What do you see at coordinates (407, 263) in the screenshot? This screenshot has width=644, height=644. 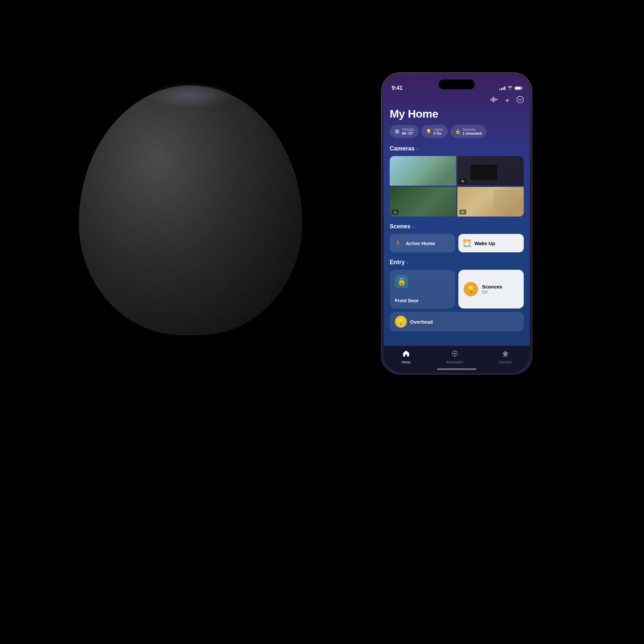 I see `entry-arrow: ›` at bounding box center [407, 263].